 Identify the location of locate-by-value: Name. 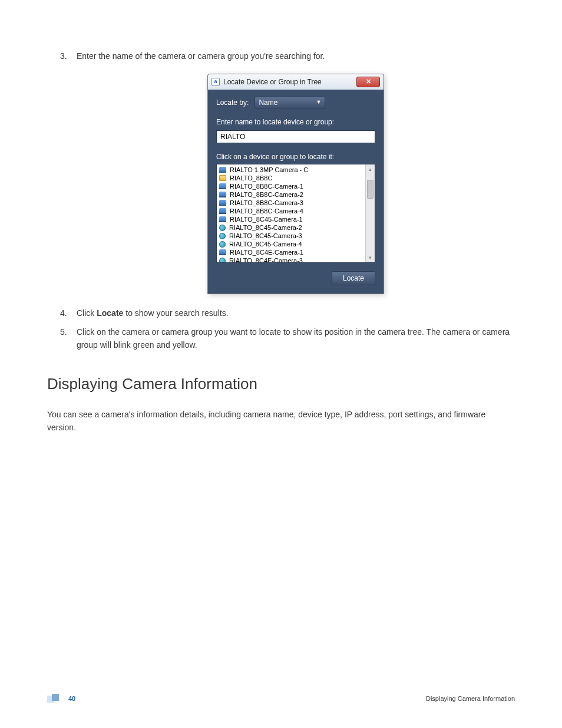
(268, 103).